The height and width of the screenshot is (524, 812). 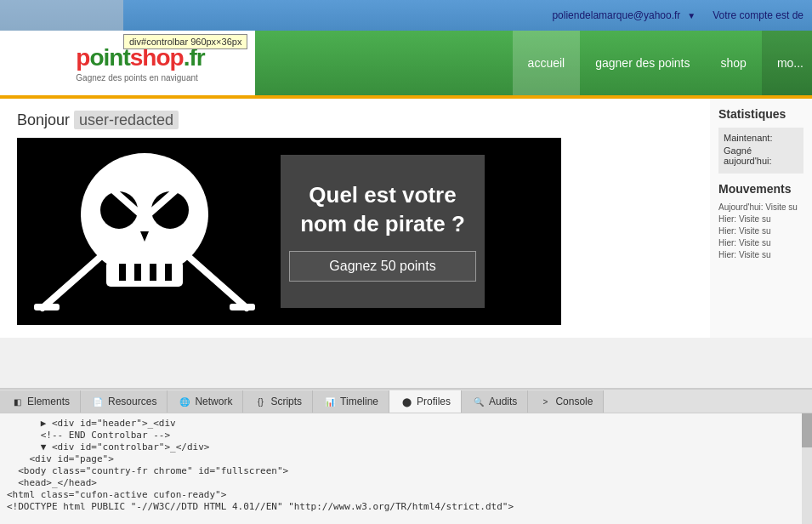 I want to click on audits-icon: 🔍, so click(x=479, y=402).